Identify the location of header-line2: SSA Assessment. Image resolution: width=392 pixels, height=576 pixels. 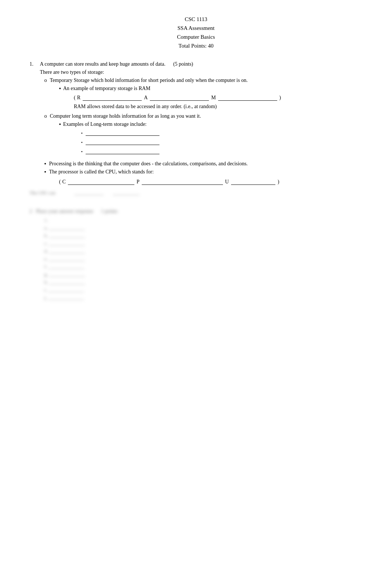
(196, 28).